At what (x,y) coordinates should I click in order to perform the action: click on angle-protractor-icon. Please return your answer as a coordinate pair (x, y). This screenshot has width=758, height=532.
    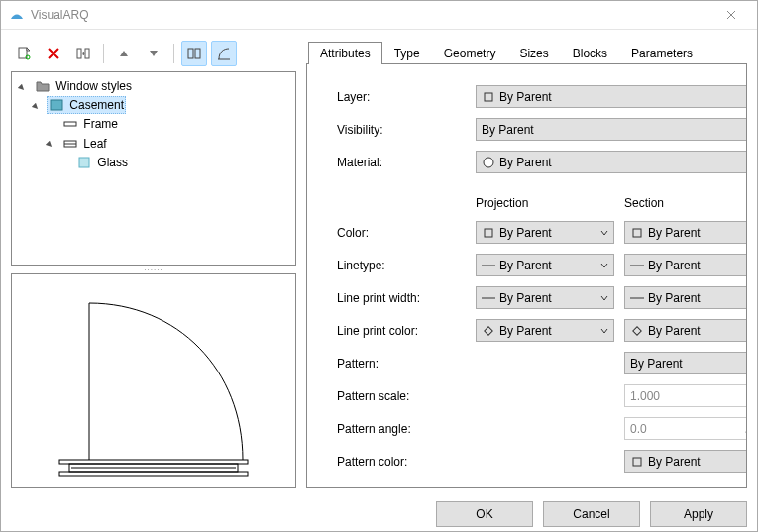
    Looking at the image, I should click on (745, 429).